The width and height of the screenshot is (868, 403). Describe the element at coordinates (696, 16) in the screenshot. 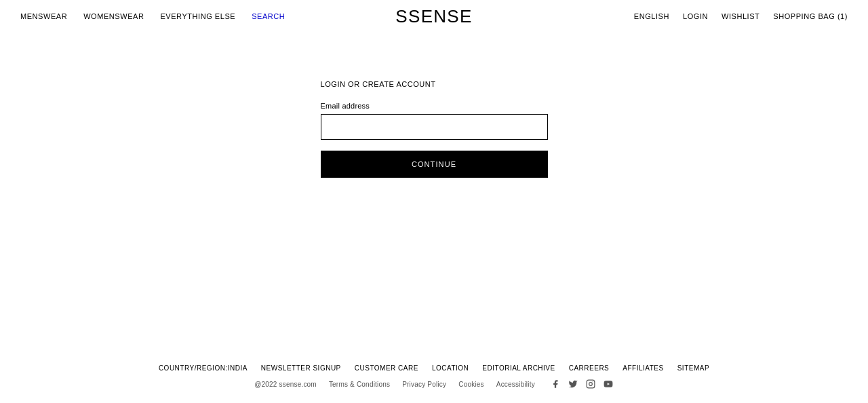

I see `login-link: LOGIN` at that location.